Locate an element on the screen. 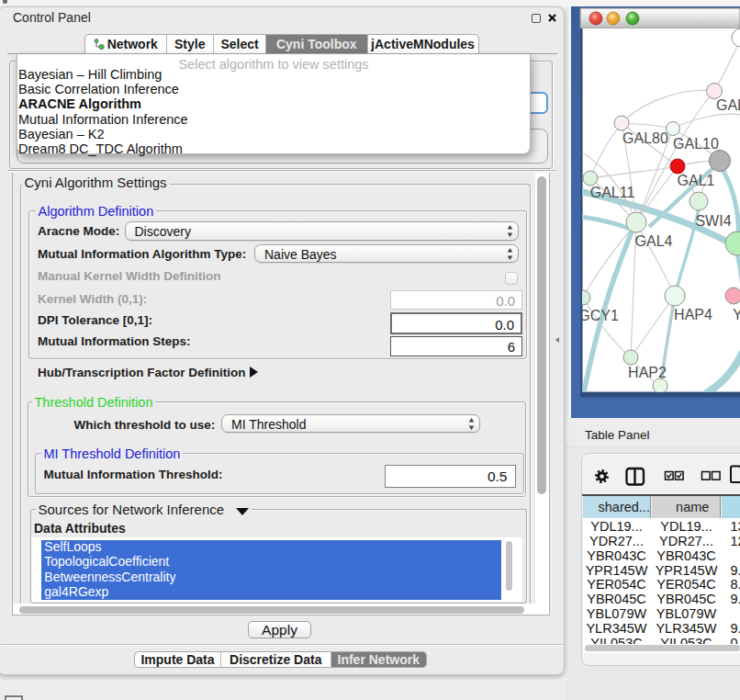  svg-text: GAL80 is located at coordinates (645, 138).